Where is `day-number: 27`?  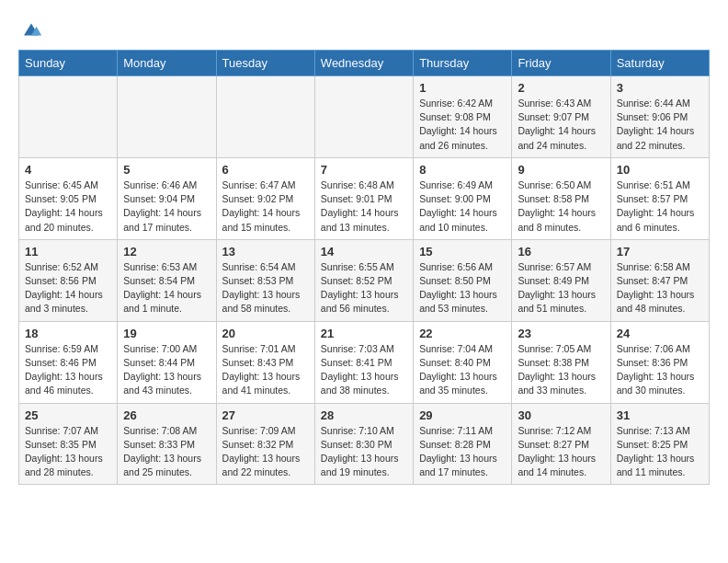
day-number: 27 is located at coordinates (266, 416).